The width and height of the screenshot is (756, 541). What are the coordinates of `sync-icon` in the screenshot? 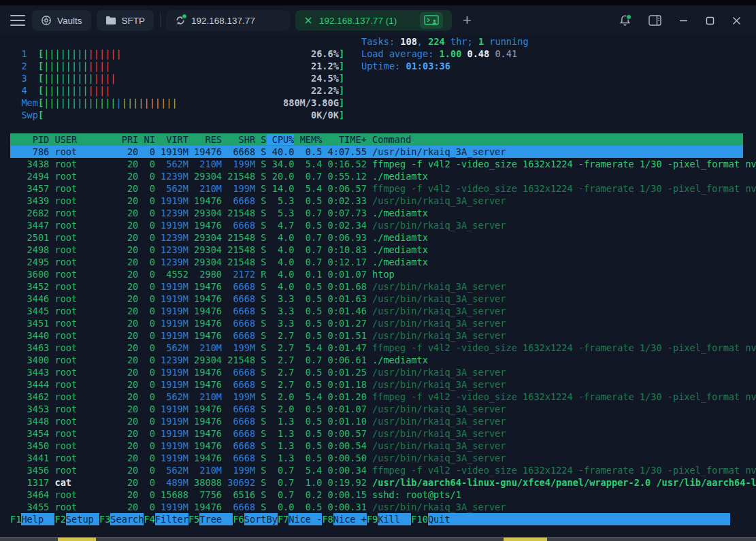 It's located at (180, 20).